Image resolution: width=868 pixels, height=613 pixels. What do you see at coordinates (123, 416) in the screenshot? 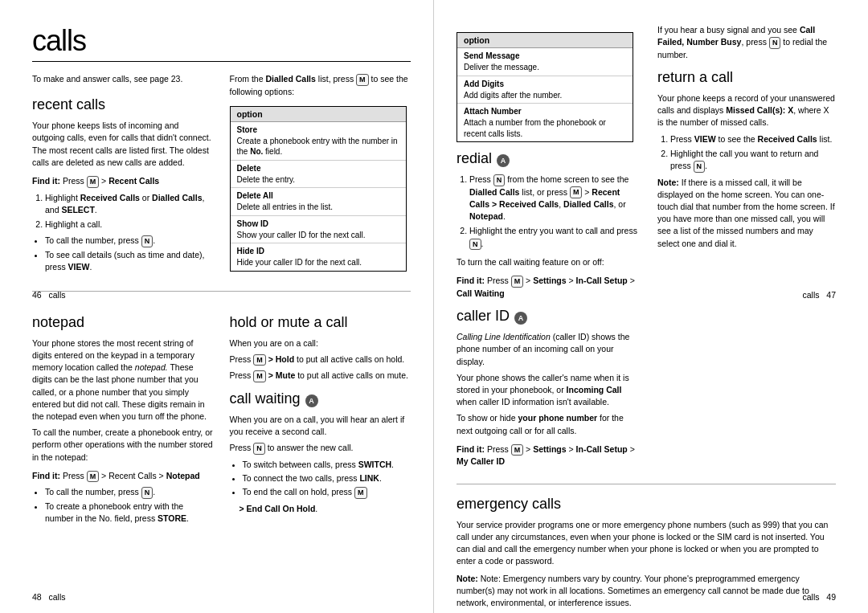
I see `notepad-col: notepad Your phone stores the most recen…` at bounding box center [123, 416].